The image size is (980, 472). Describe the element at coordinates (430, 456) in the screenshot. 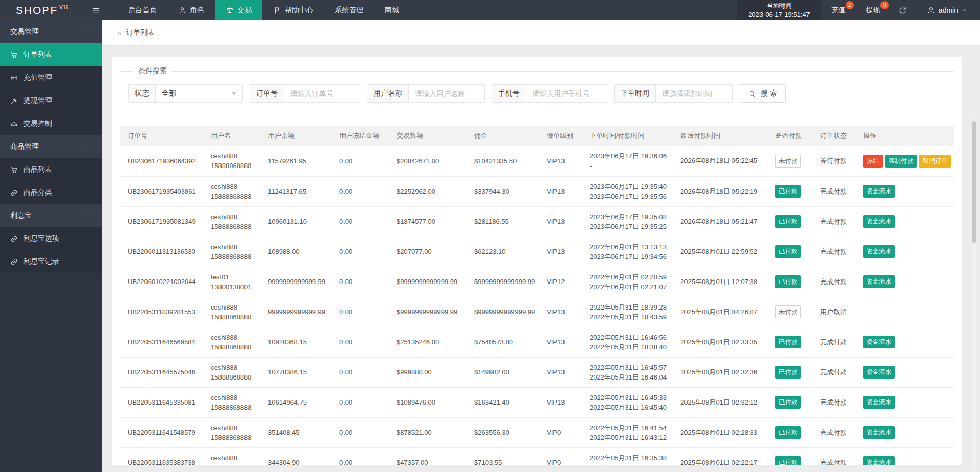

I see `amount-cell: $47357.00` at that location.